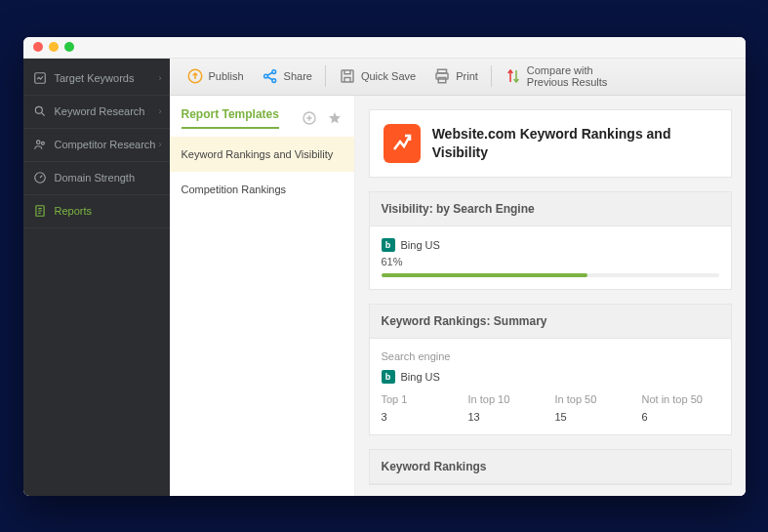  Describe the element at coordinates (550, 240) in the screenshot. I see `visibility-card: Visibility: by Search Engine b Bing US 6…` at that location.